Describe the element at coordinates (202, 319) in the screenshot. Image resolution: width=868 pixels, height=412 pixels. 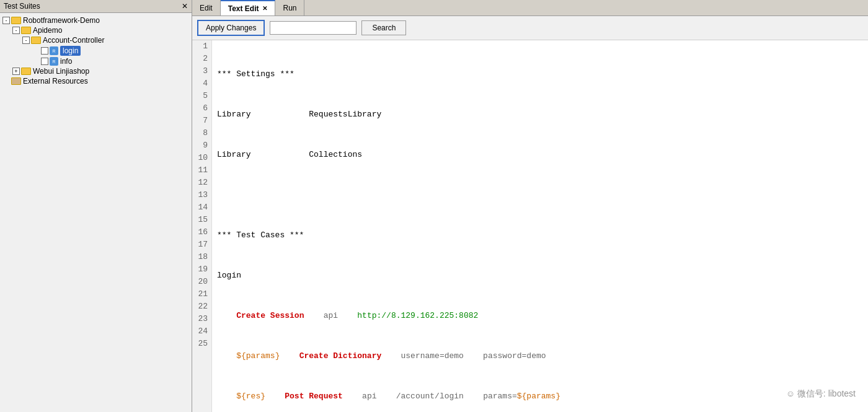
I see `line-num: 23` at that location.